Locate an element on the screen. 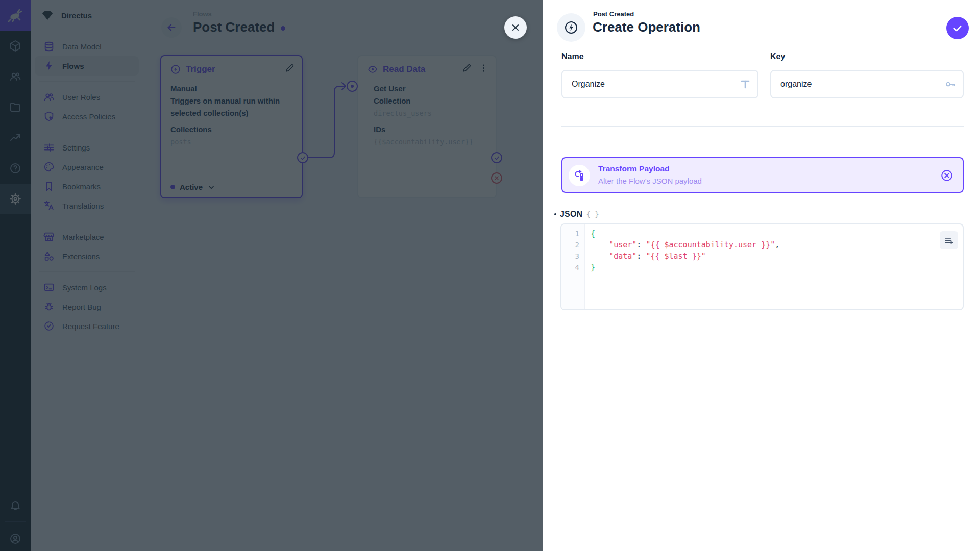  transform-icon is located at coordinates (579, 176).